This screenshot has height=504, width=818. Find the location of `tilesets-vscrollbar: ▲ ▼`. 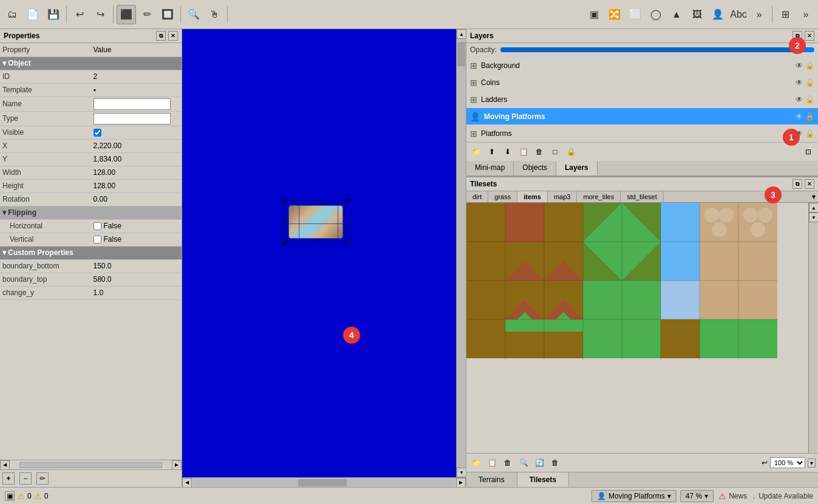

tilesets-vscrollbar: ▲ ▼ is located at coordinates (813, 328).